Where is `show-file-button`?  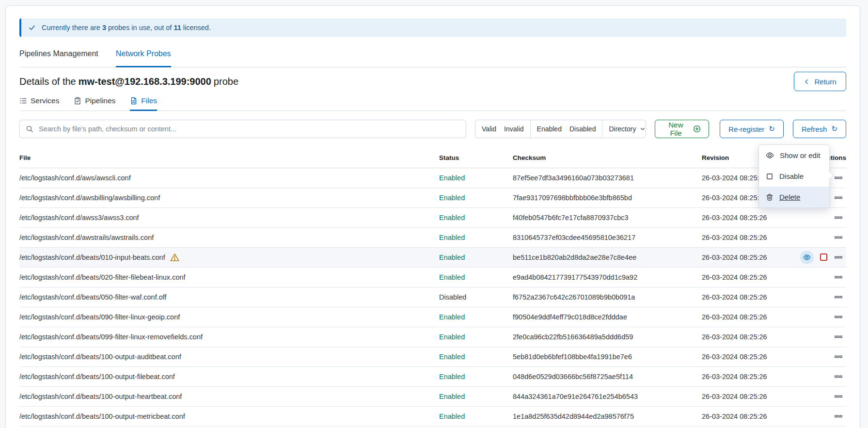
show-file-button is located at coordinates (807, 257).